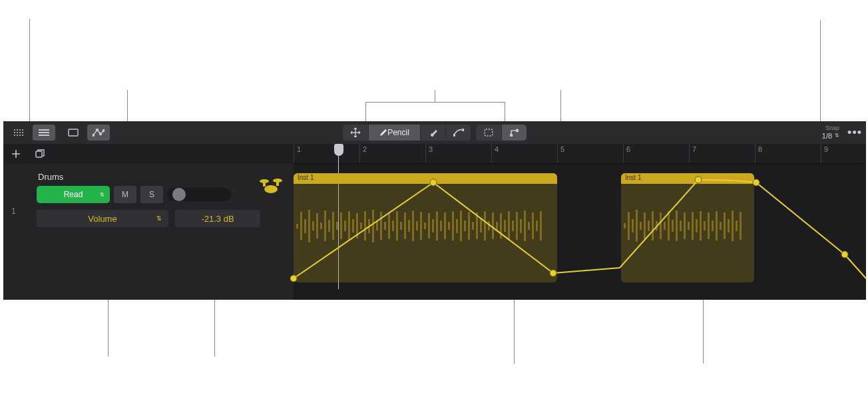 The height and width of the screenshot is (401, 868). What do you see at coordinates (501, 133) in the screenshot?
I see `secondary-tool-segmented` at bounding box center [501, 133].